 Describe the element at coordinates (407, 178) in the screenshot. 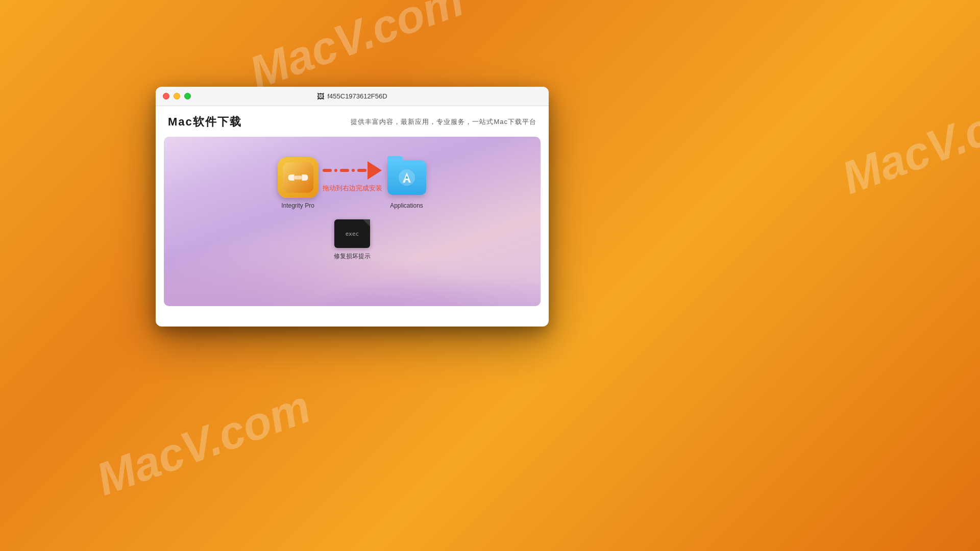

I see `applications-folder-icon` at that location.